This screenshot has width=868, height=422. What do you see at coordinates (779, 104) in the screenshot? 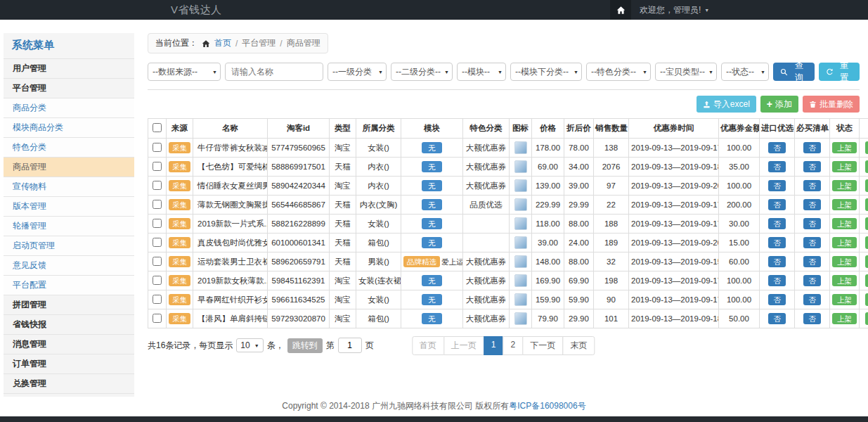
I see `add-button: + 添加` at bounding box center [779, 104].